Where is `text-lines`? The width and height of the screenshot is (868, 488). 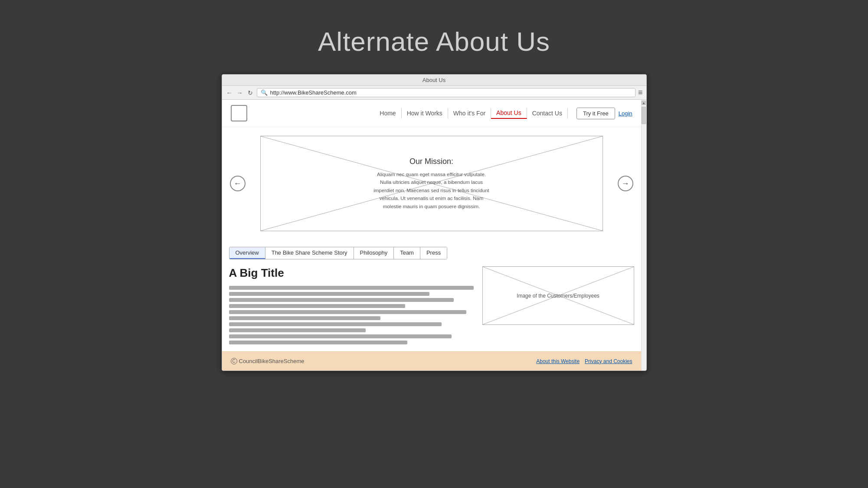
text-lines is located at coordinates (351, 315).